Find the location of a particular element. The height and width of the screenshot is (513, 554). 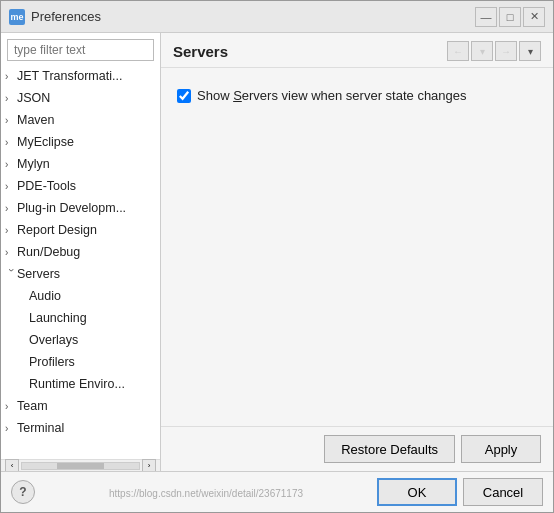

nav-menu-button: ▾ is located at coordinates (530, 51).